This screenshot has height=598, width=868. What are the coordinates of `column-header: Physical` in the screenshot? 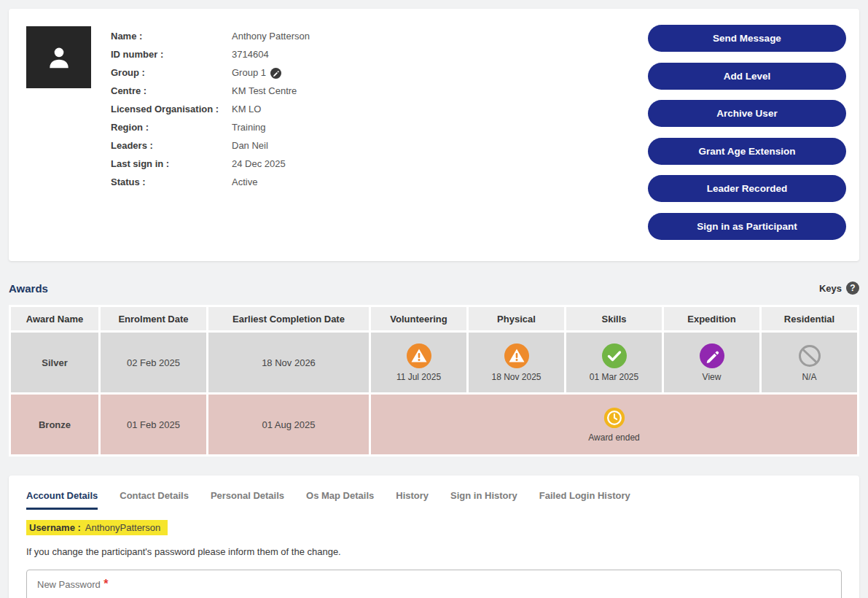 It's located at (516, 319).